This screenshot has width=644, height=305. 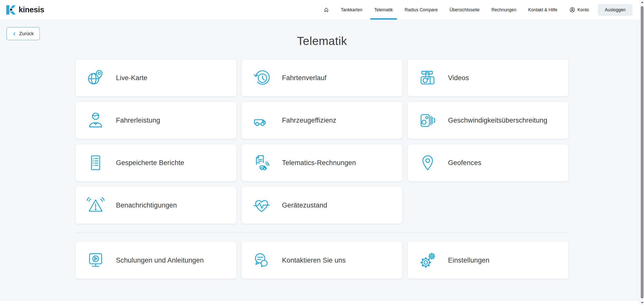 I want to click on nav-item-tankkarten: Tankkarten, so click(x=352, y=10).